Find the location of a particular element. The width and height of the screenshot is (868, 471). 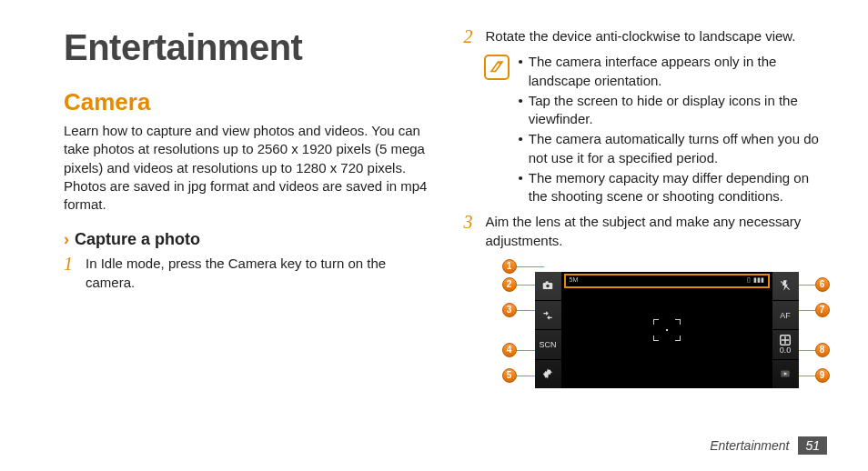

camera-mode-icon is located at coordinates (548, 286).